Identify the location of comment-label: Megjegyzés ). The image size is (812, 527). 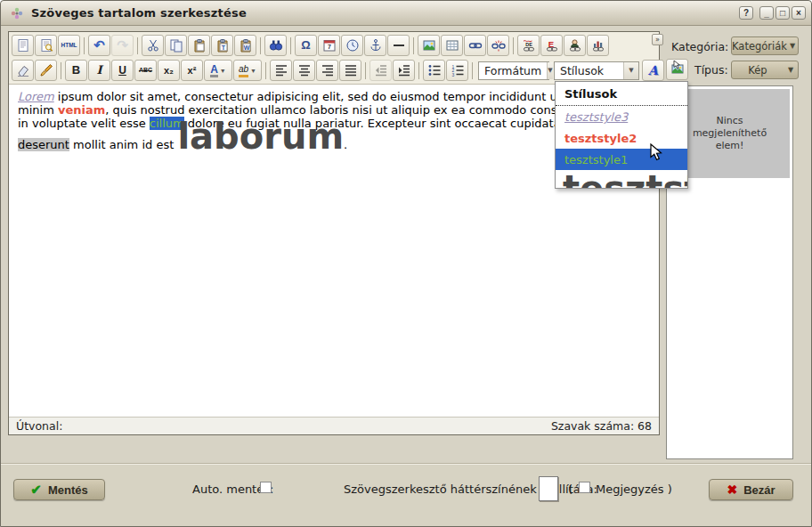
(634, 490).